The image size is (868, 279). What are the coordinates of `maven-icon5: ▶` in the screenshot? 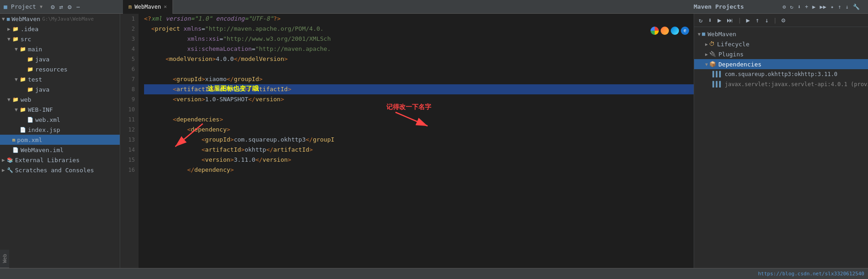 It's located at (814, 7).